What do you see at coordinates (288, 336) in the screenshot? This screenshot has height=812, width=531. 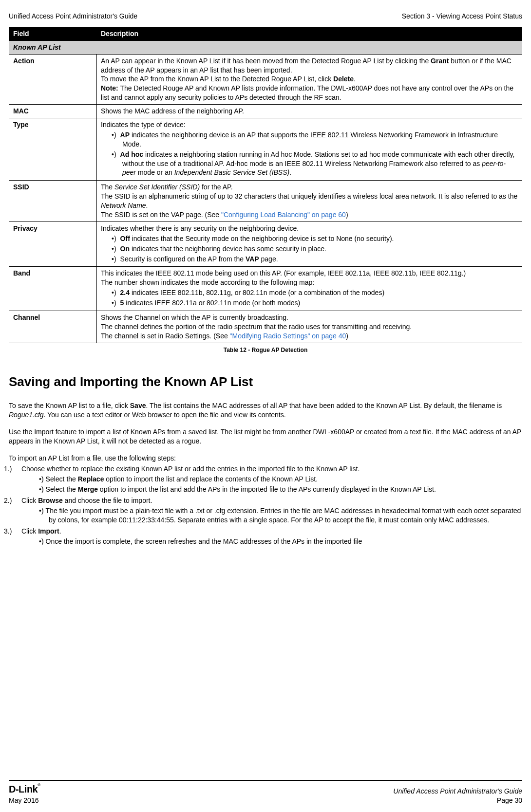 I see `link-radio-settings: "Modifying Radio Settings" on page 40` at bounding box center [288, 336].